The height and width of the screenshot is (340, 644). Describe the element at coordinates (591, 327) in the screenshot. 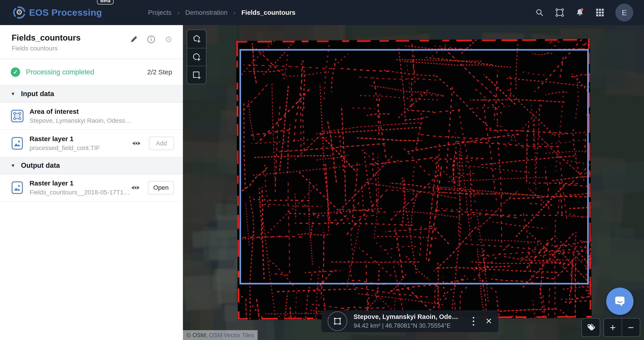

I see `labels-toggle-button` at that location.